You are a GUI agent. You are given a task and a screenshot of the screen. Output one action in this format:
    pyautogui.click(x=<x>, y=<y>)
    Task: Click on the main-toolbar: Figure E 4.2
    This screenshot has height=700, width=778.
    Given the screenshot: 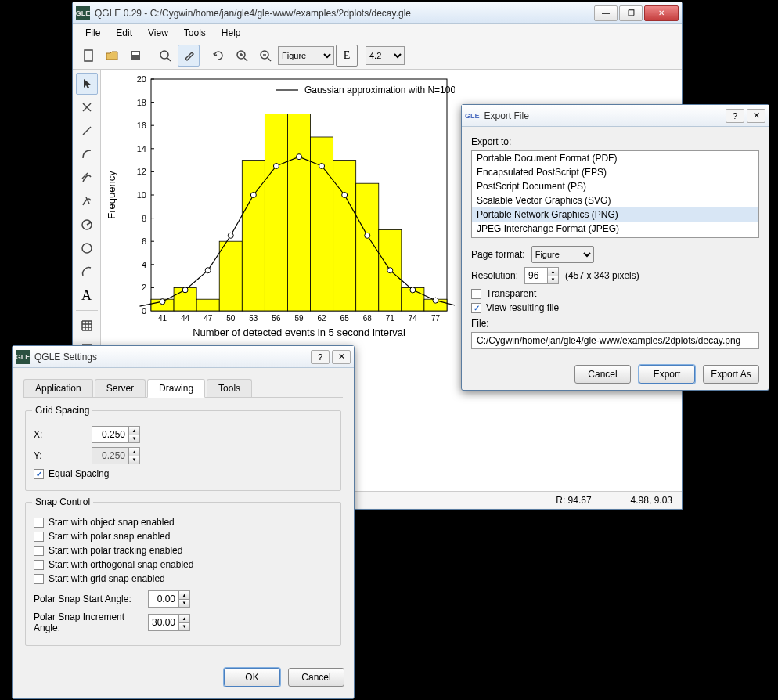 What is the action you would take?
    pyautogui.click(x=377, y=56)
    